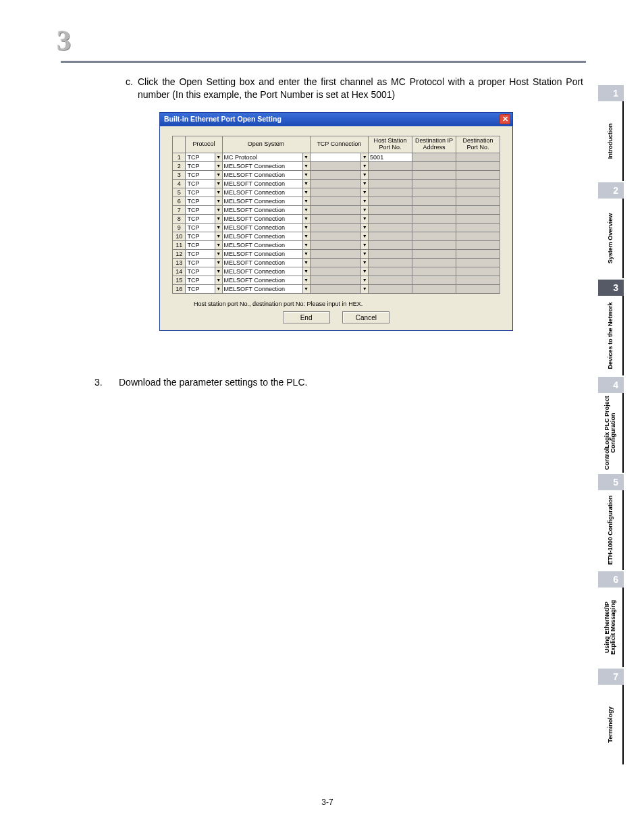 The image size is (644, 834). Describe the element at coordinates (366, 317) in the screenshot. I see `cancel-button: Cancel` at that location.